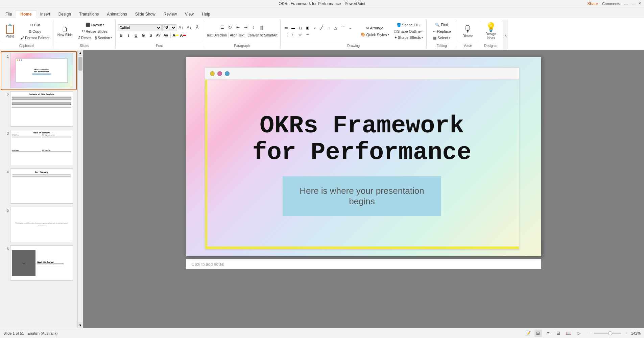 The image size is (644, 338). Describe the element at coordinates (262, 35) in the screenshot. I see `convert-smartart-button: Convert to SmartArt` at that location.